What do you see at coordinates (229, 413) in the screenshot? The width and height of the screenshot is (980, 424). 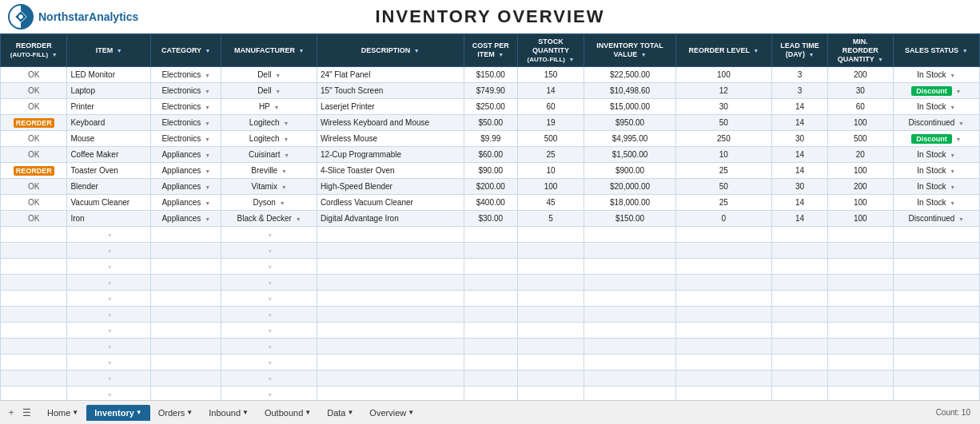 I see `tab-inbound: Inbound ▼` at bounding box center [229, 413].